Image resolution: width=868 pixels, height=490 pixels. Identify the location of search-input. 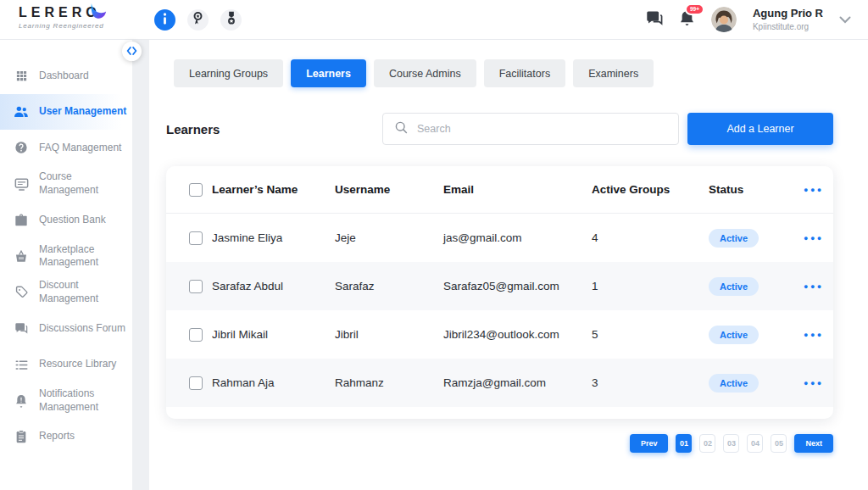
(542, 129).